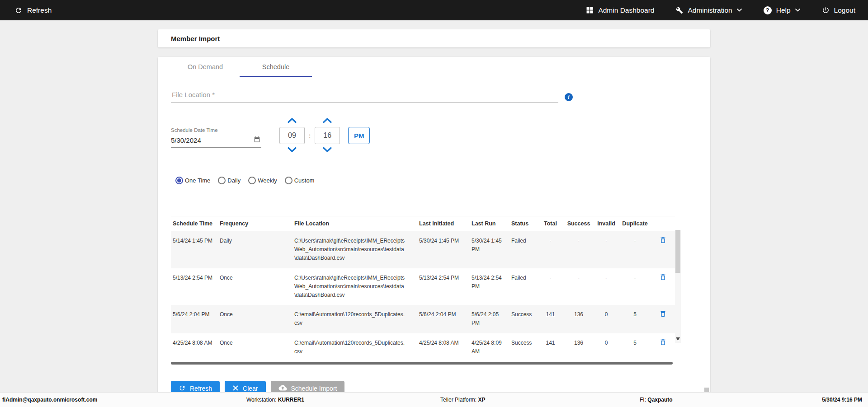  Describe the element at coordinates (292, 121) in the screenshot. I see `hour-increment-button` at that location.